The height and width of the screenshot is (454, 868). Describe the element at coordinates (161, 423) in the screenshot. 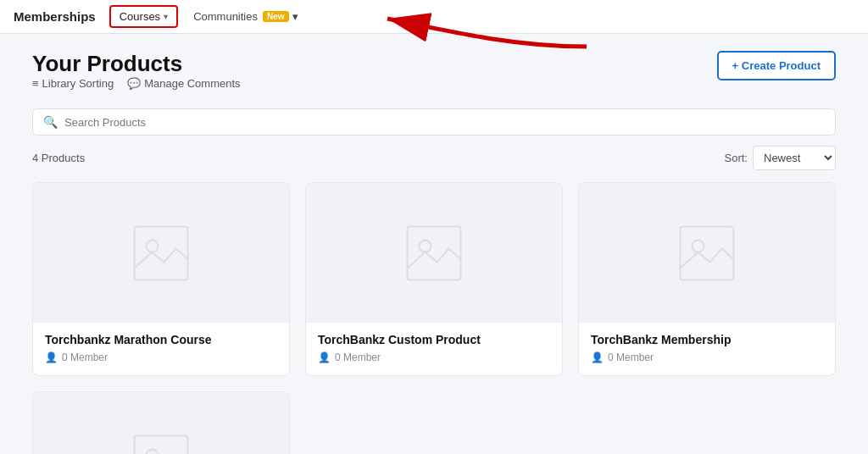

I see `product-card-sprint: Torchbankz Sprint Course 👤 0 Member` at that location.